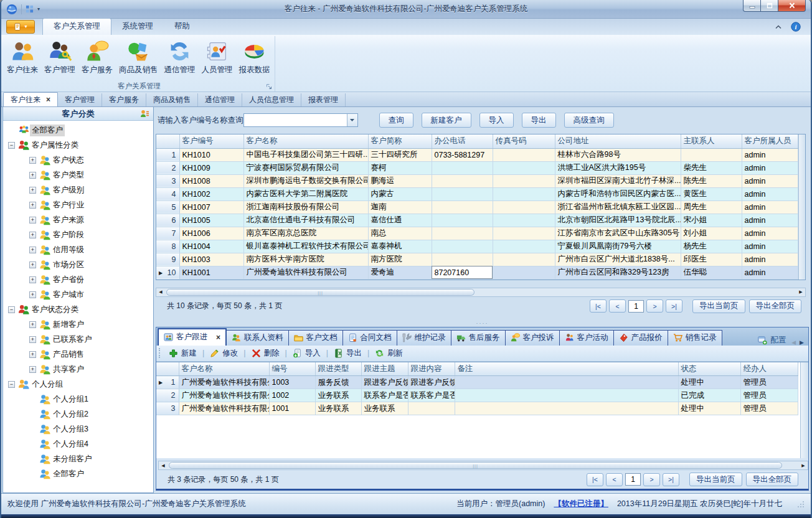 The height and width of the screenshot is (518, 812). What do you see at coordinates (78, 220) in the screenshot?
I see `tree-item: +客户来源` at bounding box center [78, 220].